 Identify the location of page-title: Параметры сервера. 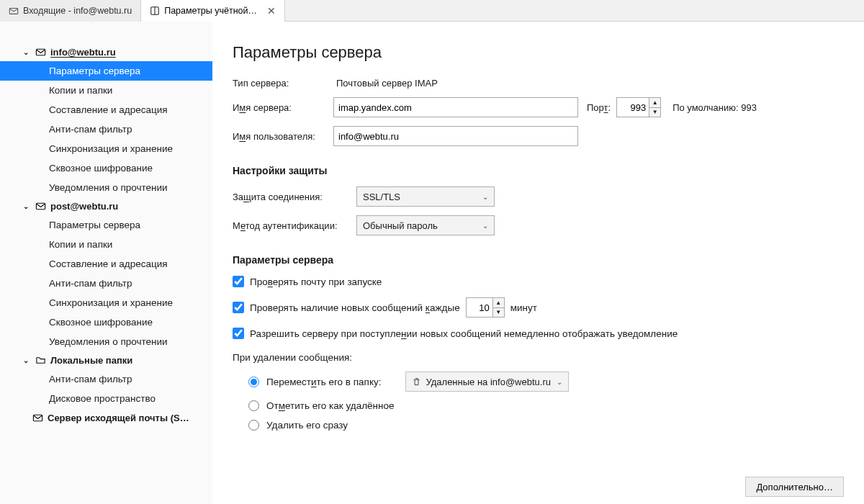
(539, 53).